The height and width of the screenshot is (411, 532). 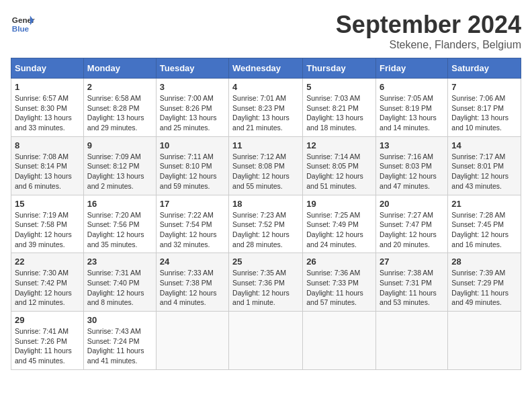 I want to click on day-number: 15, so click(x=47, y=204).